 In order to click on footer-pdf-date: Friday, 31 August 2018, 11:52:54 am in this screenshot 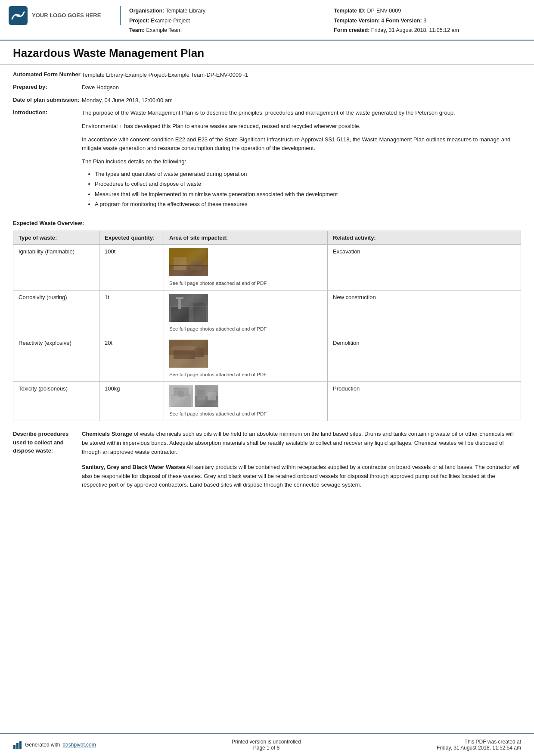, I will do `click(479, 748)`.